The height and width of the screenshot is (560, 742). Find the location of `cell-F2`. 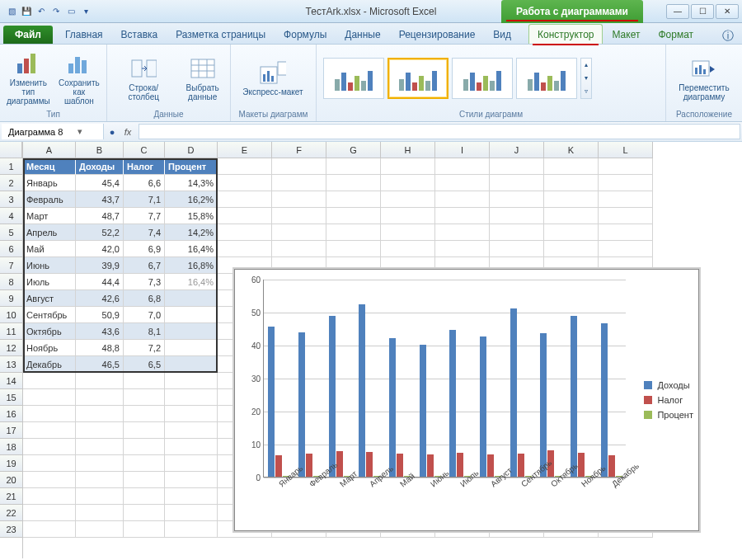

cell-F2 is located at coordinates (299, 183).